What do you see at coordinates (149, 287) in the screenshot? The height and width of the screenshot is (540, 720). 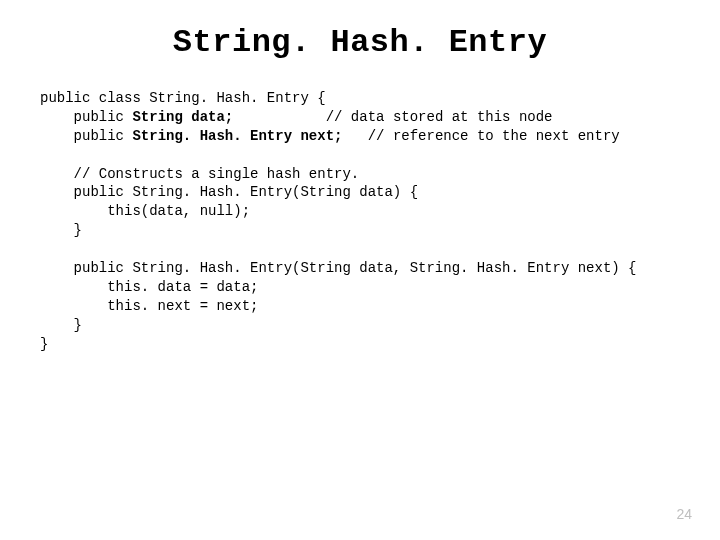 I see `code-line: this. data = data;` at bounding box center [149, 287].